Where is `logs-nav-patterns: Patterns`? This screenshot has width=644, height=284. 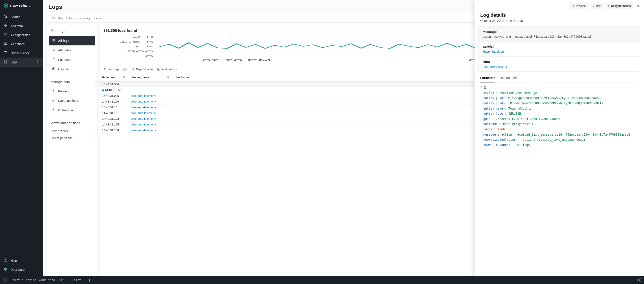 logs-nav-patterns: Patterns is located at coordinates (72, 60).